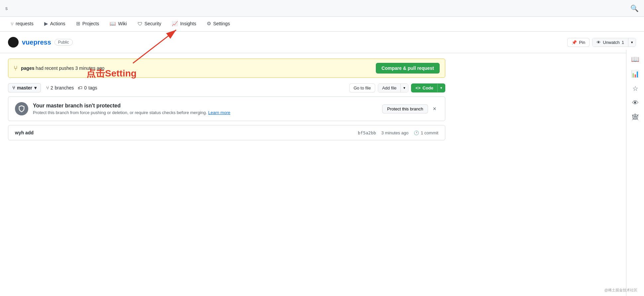 This screenshot has height=296, width=644. I want to click on tab-pull-requests: ⑂ requests, so click(22, 24).